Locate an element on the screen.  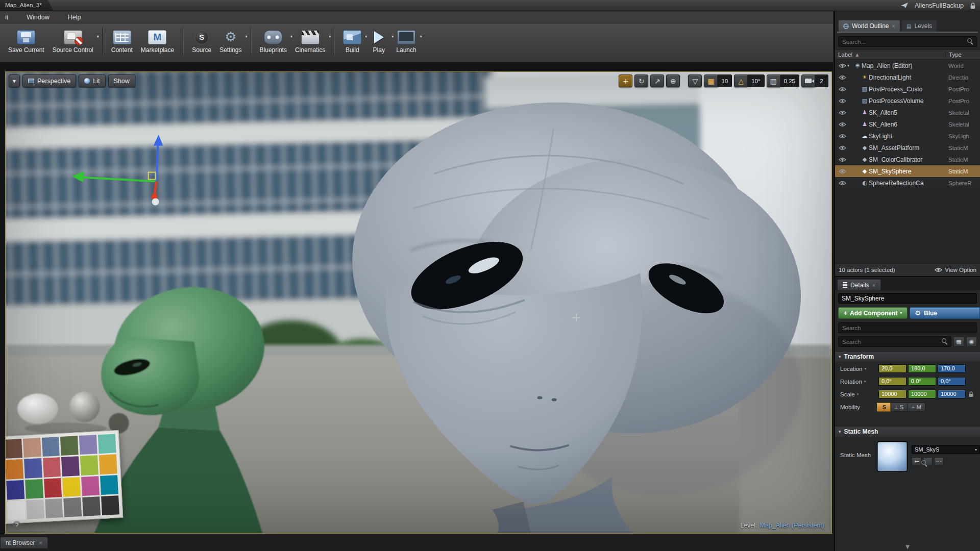
outliner-row: ▾ ◐ SphereReflectionCa SphereR is located at coordinates (908, 183).